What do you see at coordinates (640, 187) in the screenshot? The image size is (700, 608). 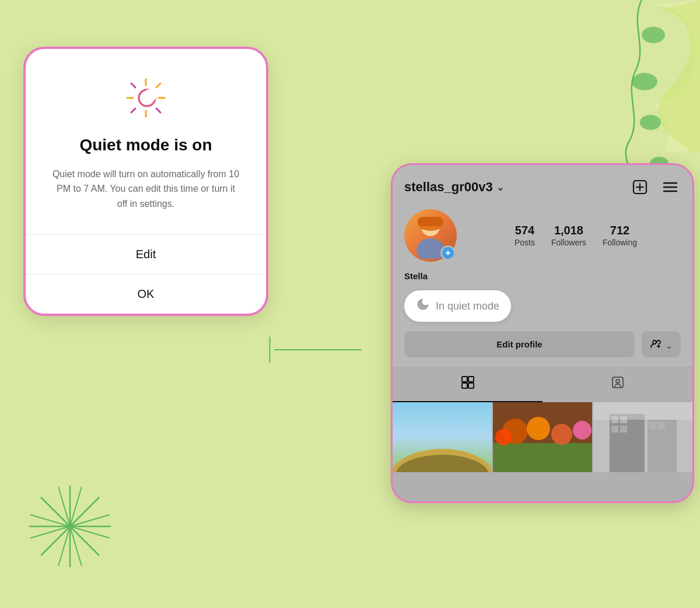 I see `new-post-icon` at bounding box center [640, 187].